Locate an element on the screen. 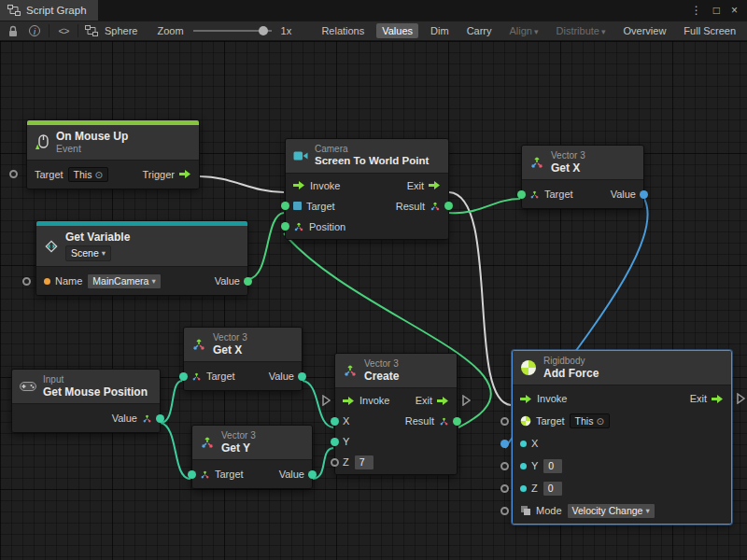  node-category: Rigidbody is located at coordinates (571, 361).